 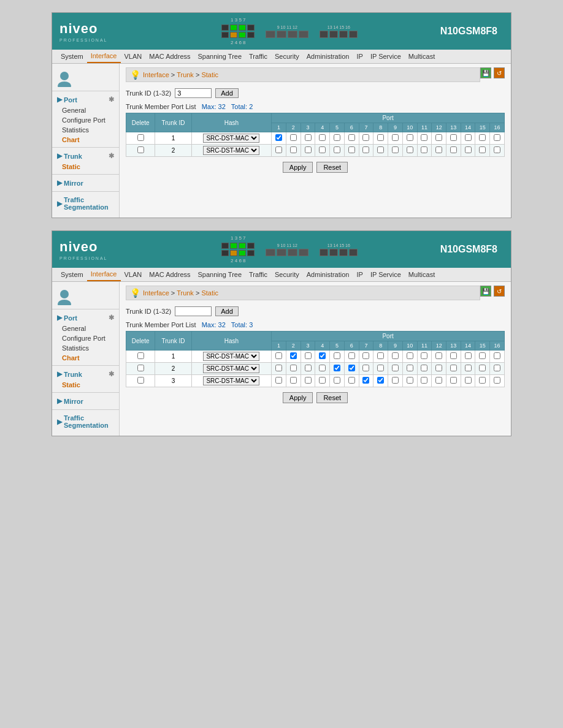 I want to click on port-check-r2-p13, so click(x=454, y=380).